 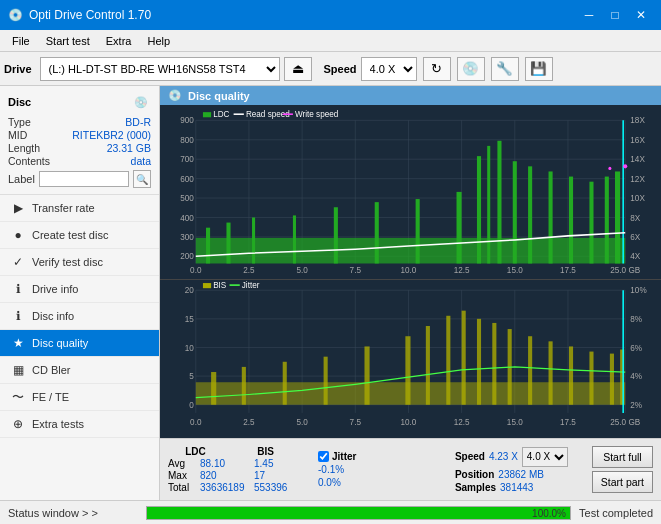 What do you see at coordinates (317, 114) in the screenshot?
I see `svg-text: Write speed` at bounding box center [317, 114].